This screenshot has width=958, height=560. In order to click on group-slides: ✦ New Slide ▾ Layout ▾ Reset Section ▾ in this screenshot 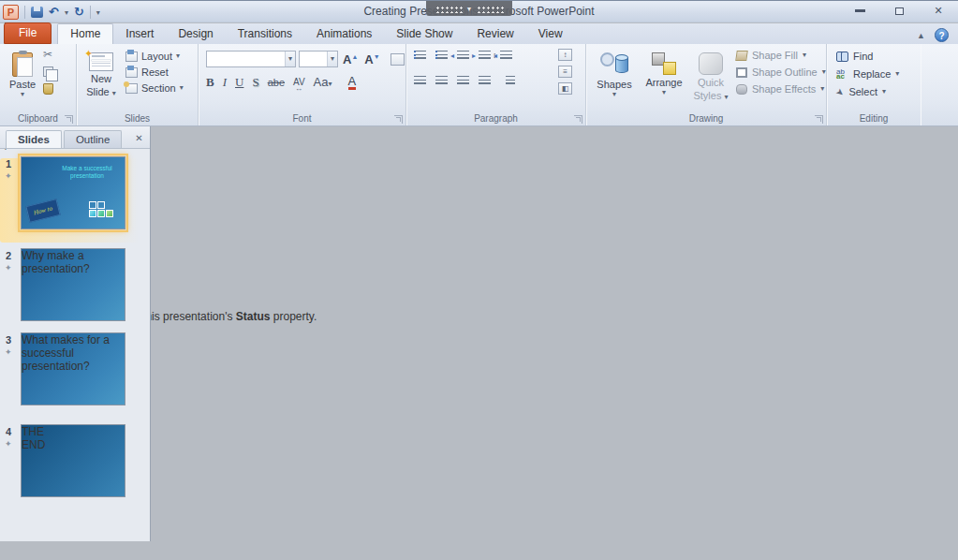, I will do `click(138, 84)`.